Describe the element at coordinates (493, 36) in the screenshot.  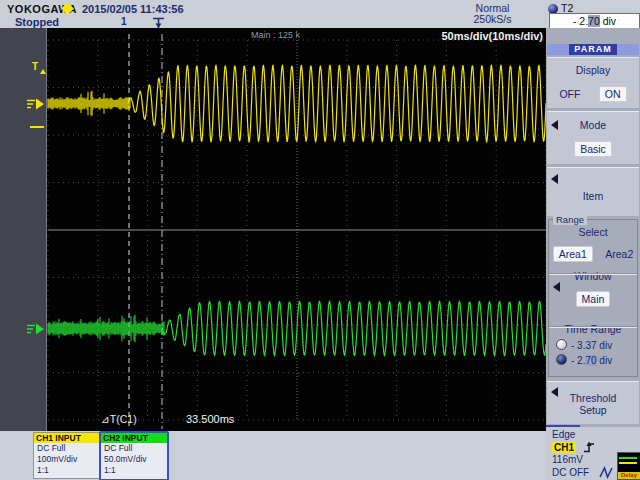
I see `timebase-label: 50ms/div(10ms/div)` at that location.